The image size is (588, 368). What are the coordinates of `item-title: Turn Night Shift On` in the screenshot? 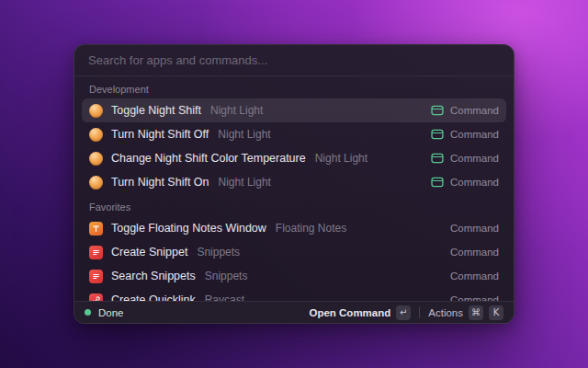 It's located at (160, 182).